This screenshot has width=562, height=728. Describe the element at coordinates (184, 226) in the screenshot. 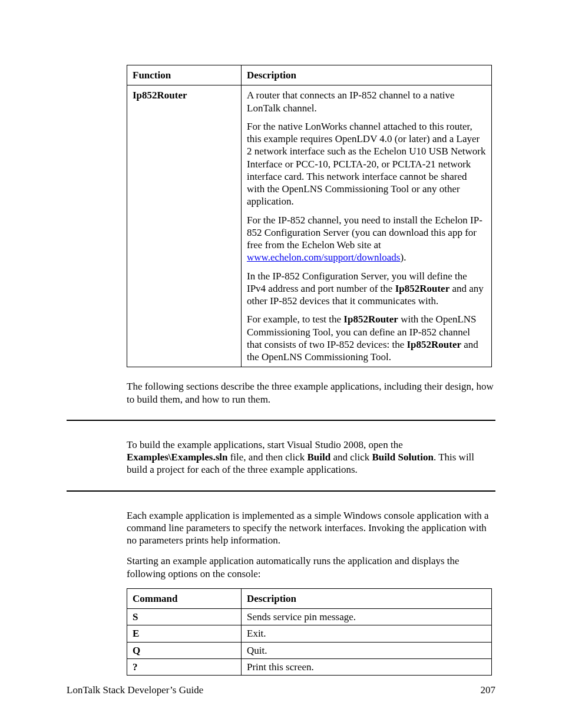

I see `function-name: Ip852Router` at that location.